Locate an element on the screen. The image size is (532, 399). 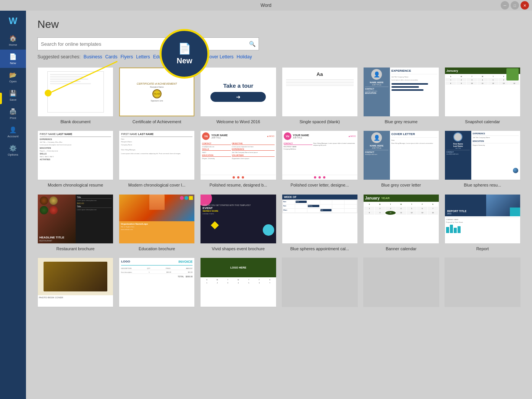
template-blue-grey-cover: 👤 NAME HERE JOB TITLE CONTACT email@emai… is located at coordinates (401, 159).